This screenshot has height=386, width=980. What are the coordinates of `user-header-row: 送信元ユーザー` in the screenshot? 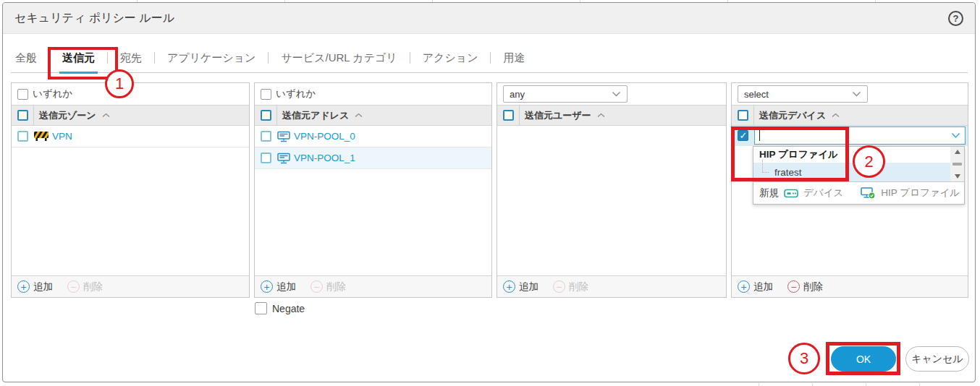 It's located at (612, 116).